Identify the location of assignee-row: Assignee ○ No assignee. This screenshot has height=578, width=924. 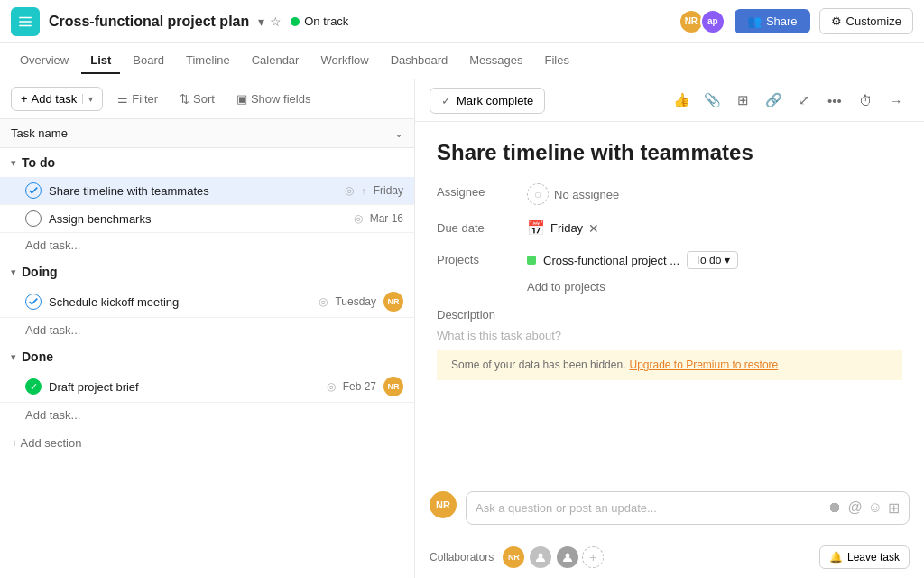
(670, 194).